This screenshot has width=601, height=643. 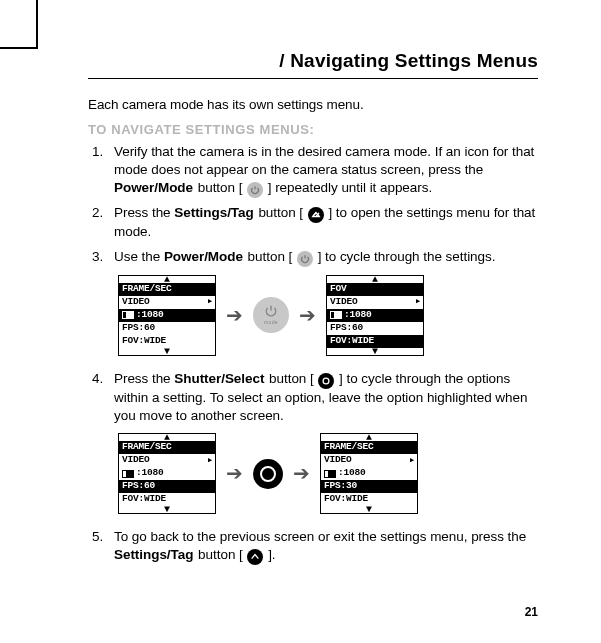 What do you see at coordinates (320, 536) in the screenshot?
I see `step-text: To go back to the previous screen or exi…` at bounding box center [320, 536].